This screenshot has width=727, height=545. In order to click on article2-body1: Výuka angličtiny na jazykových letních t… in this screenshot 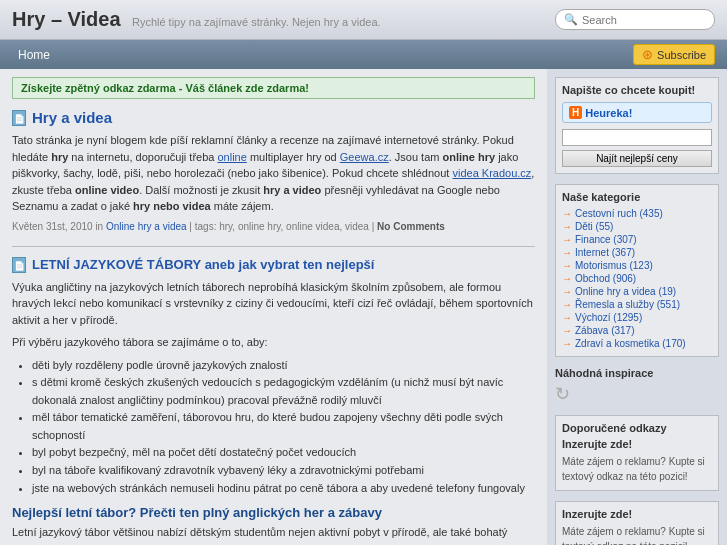, I will do `click(272, 304)`.